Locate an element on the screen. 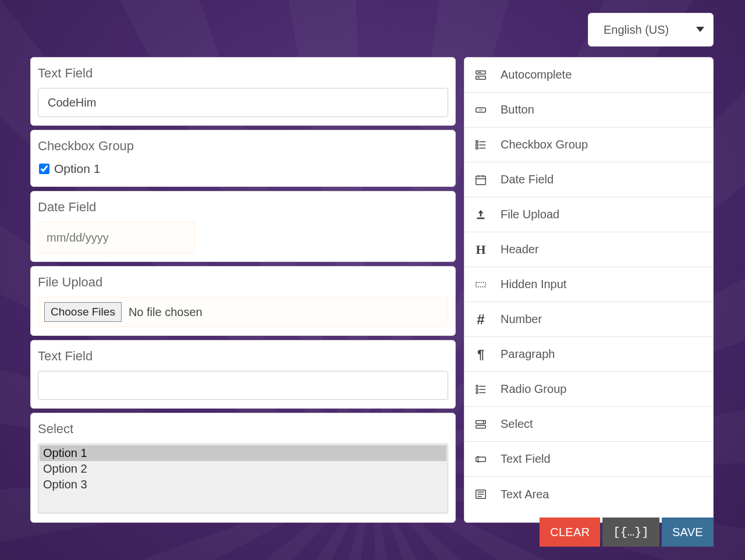 The image size is (745, 560). palette-item-checkbox-group: Checkbox Group is located at coordinates (589, 145).